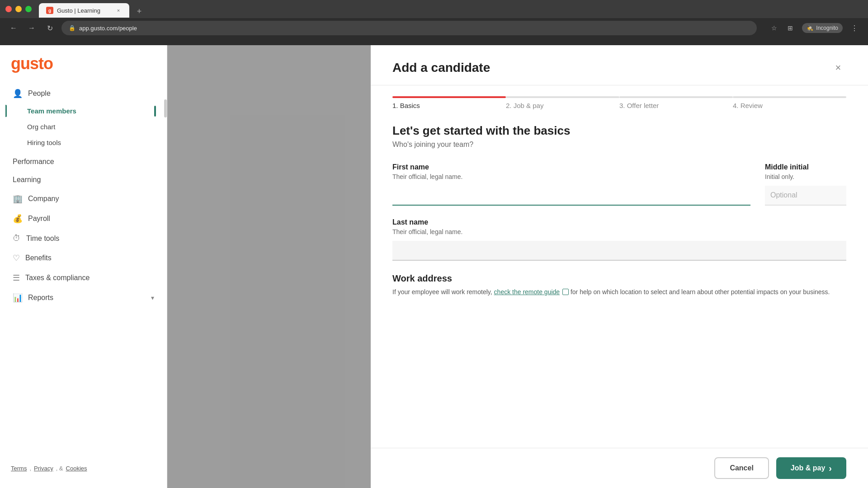 This screenshot has height=488, width=868. Describe the element at coordinates (619, 98) in the screenshot. I see `steps-container: 1. Basics 2. Job & pay 3. Offer letter 4…` at that location.